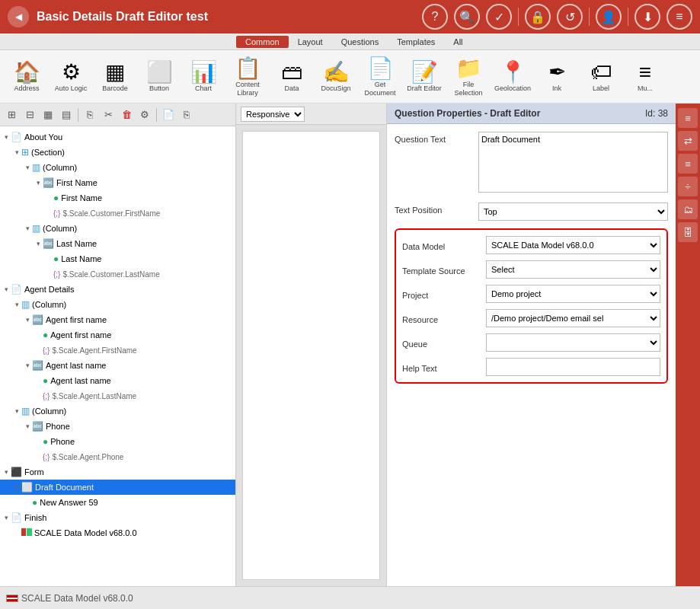  I want to click on arrow-column3: ▾, so click(17, 304).